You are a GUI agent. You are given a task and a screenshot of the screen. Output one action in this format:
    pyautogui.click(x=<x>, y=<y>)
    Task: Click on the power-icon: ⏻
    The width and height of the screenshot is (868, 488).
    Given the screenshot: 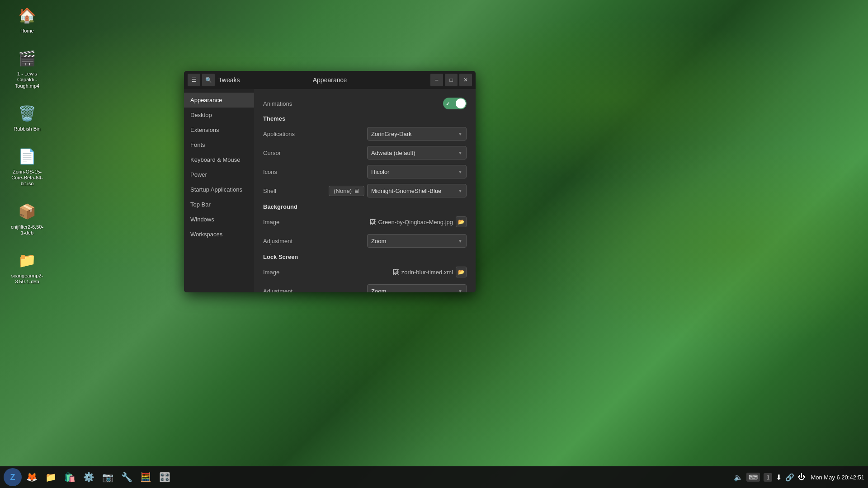 What is the action you would take?
    pyautogui.click(x=802, y=477)
    